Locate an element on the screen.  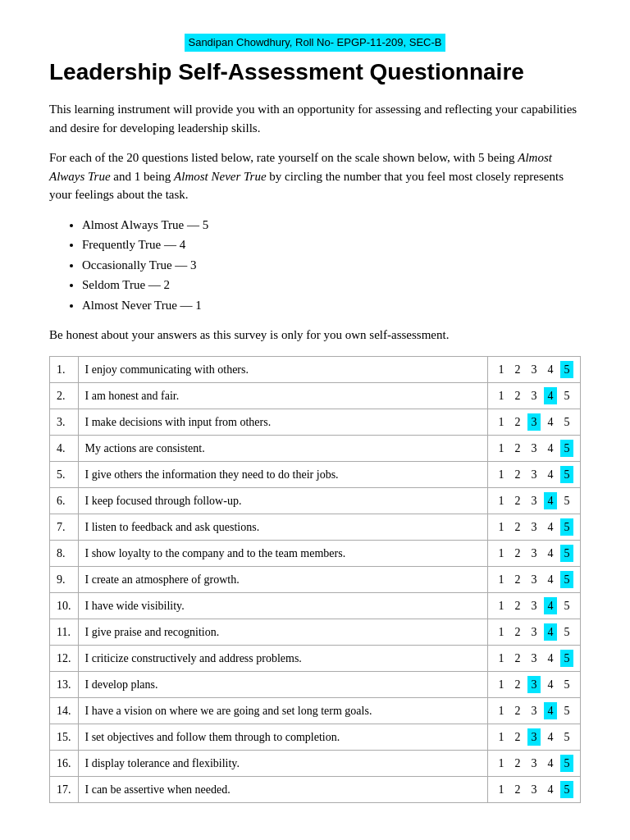
intro-para2: For each of the 20 questions listed belo… is located at coordinates (315, 176).